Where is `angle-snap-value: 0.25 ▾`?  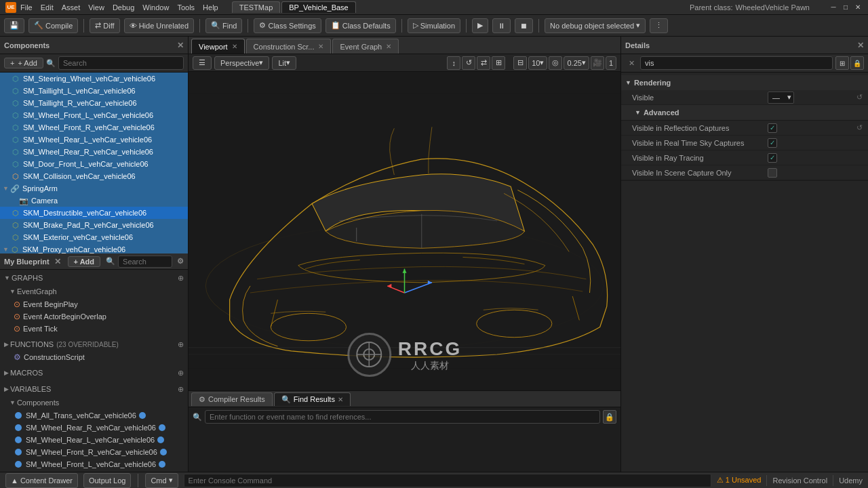
angle-snap-value: 0.25 ▾ is located at coordinates (576, 63).